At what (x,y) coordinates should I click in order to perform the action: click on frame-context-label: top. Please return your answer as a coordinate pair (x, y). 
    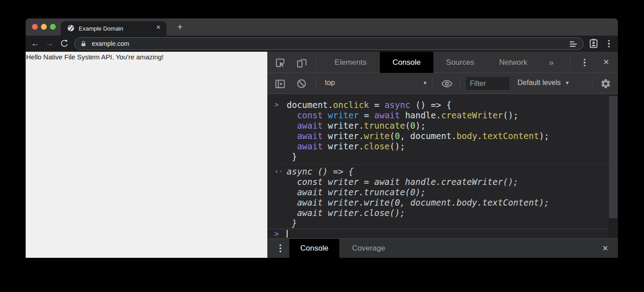
    Looking at the image, I should click on (330, 83).